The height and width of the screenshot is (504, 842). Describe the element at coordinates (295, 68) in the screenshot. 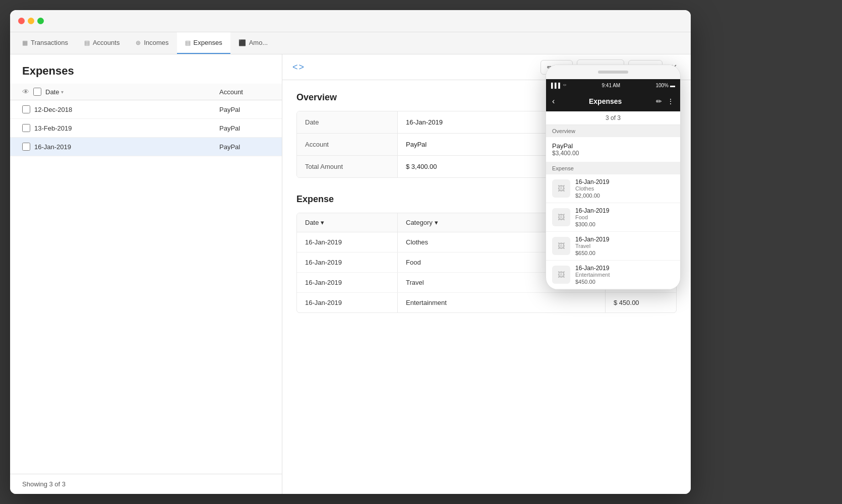

I see `prev-icon: <` at that location.